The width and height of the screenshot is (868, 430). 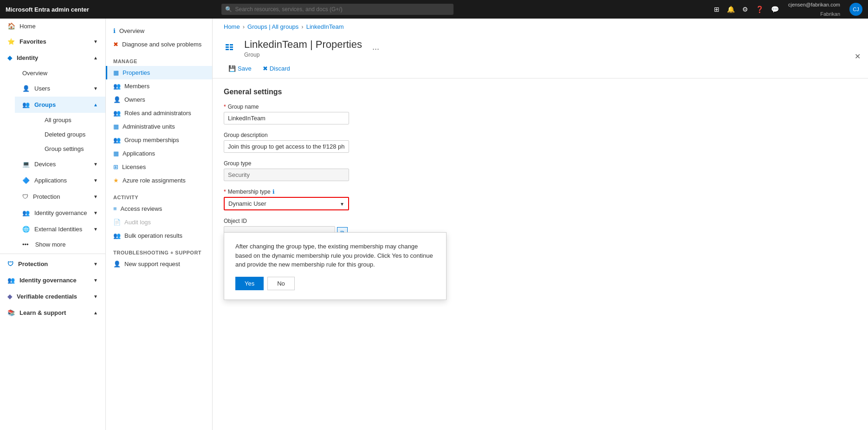 I want to click on overview-nav-icon: ℹ, so click(x=114, y=31).